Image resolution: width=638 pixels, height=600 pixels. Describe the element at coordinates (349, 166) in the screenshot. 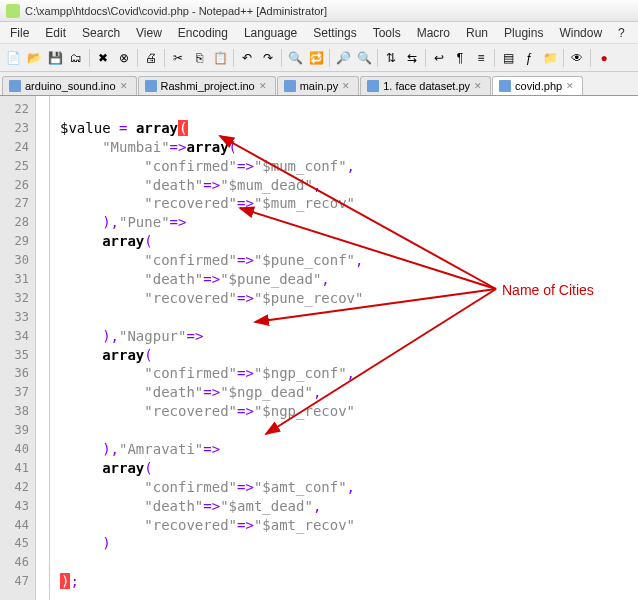

I see `code-line: "confirmed"=>"$mum_conf",` at that location.